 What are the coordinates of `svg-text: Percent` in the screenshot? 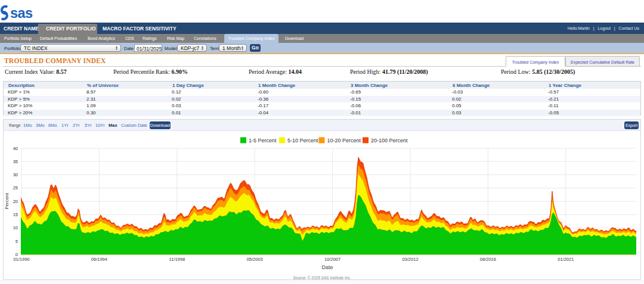 It's located at (7, 201).